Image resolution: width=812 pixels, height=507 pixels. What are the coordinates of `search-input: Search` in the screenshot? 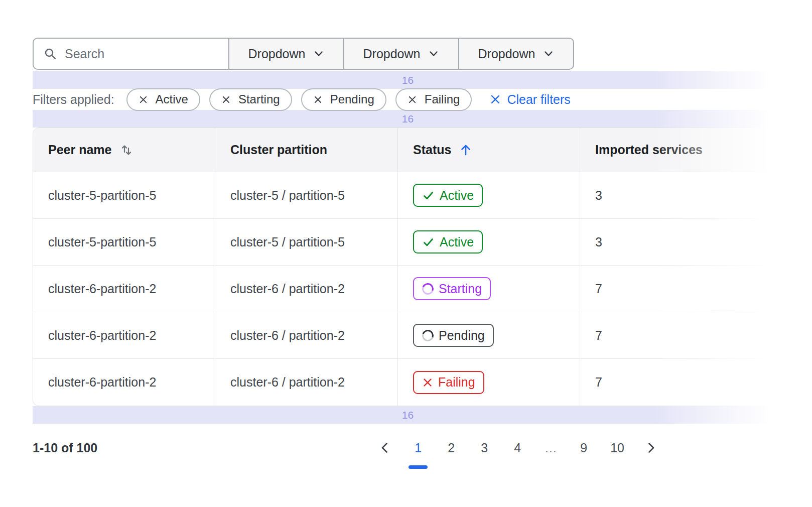 It's located at (131, 54).